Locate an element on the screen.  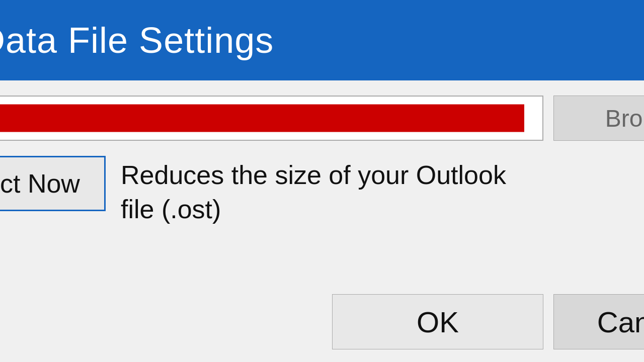
file-path-progress-bar is located at coordinates (262, 119).